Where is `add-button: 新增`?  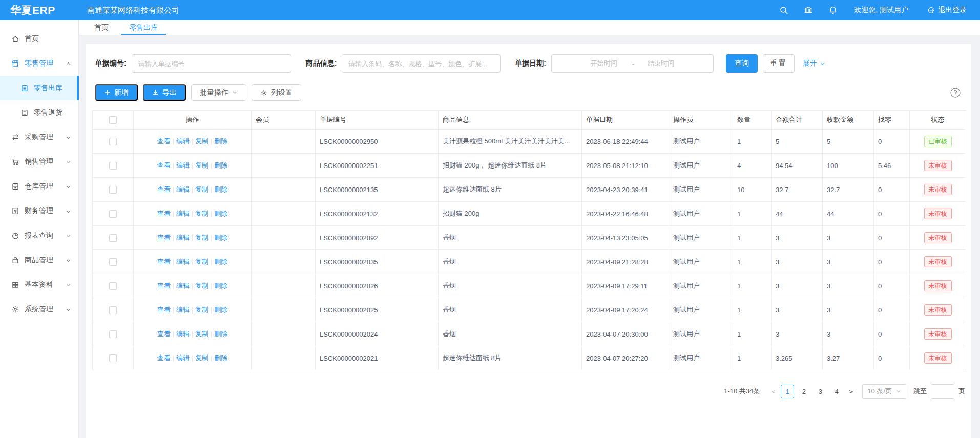
add-button: 新增 is located at coordinates (117, 92).